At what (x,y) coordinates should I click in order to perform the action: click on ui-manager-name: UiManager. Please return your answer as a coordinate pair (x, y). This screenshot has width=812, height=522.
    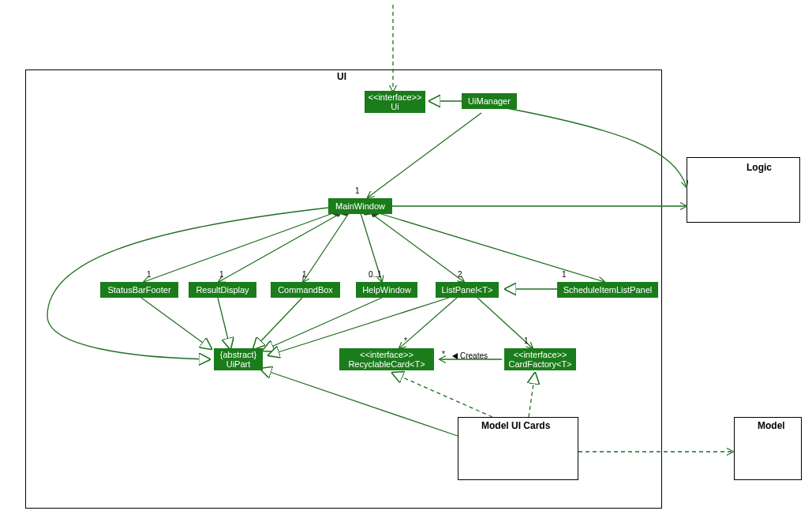
    Looking at the image, I should click on (489, 101).